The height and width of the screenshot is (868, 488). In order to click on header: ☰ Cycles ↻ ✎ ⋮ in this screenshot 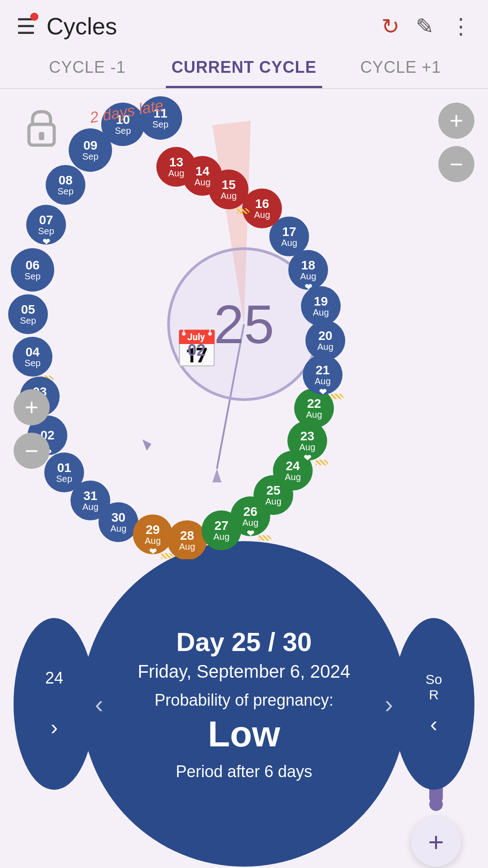, I will do `click(244, 24)`.